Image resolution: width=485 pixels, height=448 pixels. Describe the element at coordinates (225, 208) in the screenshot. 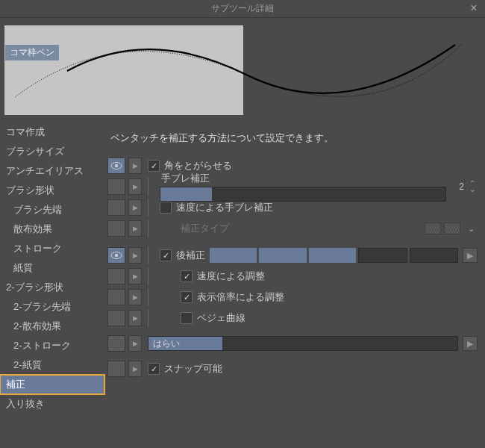

I see `label-speed-stabilize: 速度による手ブレ補正` at that location.